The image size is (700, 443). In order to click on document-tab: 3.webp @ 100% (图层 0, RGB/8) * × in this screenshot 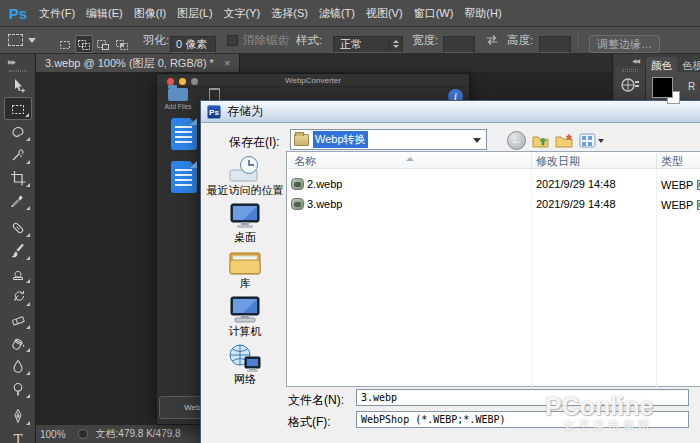, I will do `click(138, 63)`.